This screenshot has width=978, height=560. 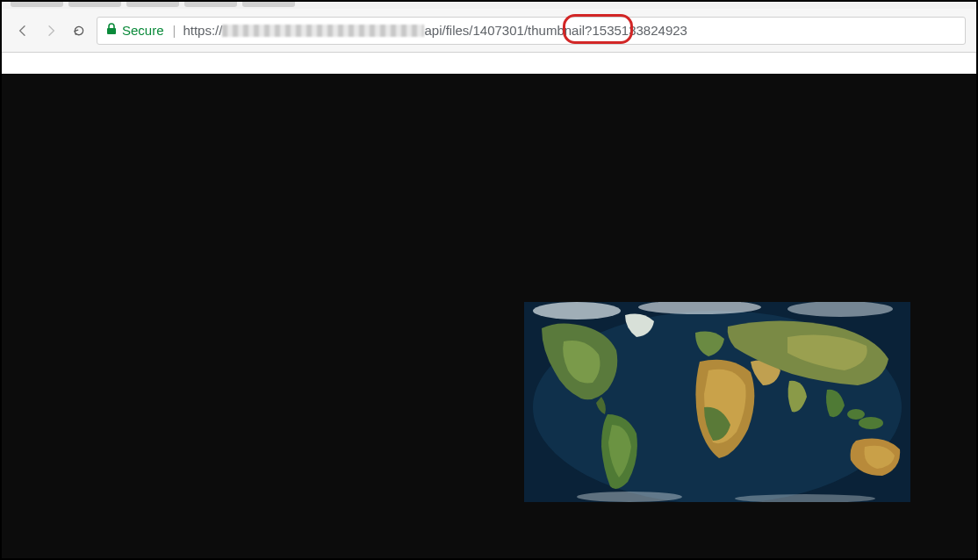 What do you see at coordinates (79, 31) in the screenshot?
I see `reload-icon` at bounding box center [79, 31].